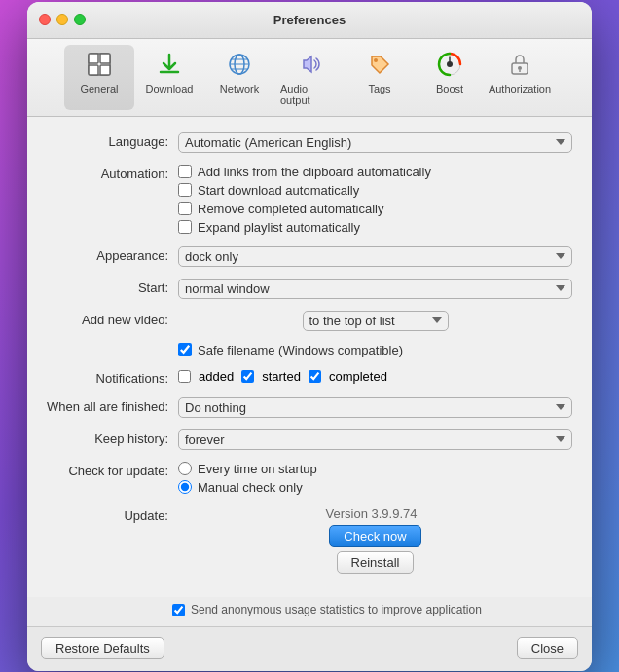  What do you see at coordinates (310, 321) in the screenshot?
I see `add-video-row: Add new video: to the top of list to the…` at bounding box center [310, 321].